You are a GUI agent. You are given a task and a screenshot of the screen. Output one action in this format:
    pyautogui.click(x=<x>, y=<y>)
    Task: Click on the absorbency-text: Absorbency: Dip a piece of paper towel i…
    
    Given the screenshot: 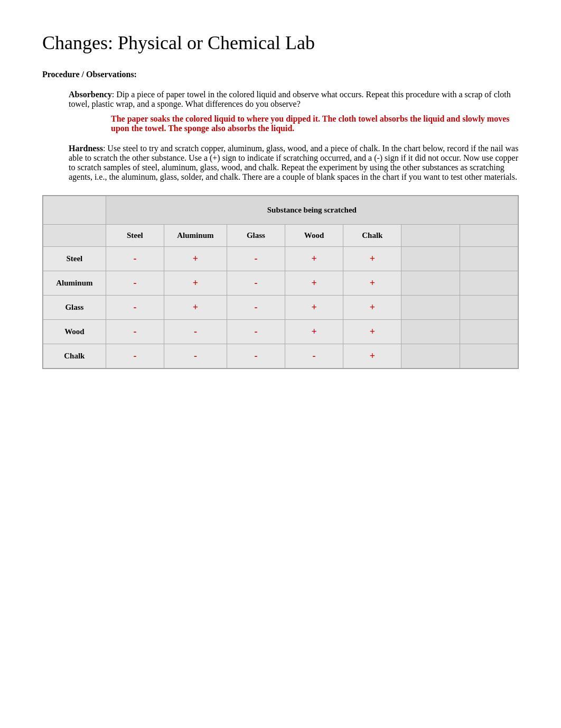 What is the action you would take?
    pyautogui.click(x=294, y=99)
    